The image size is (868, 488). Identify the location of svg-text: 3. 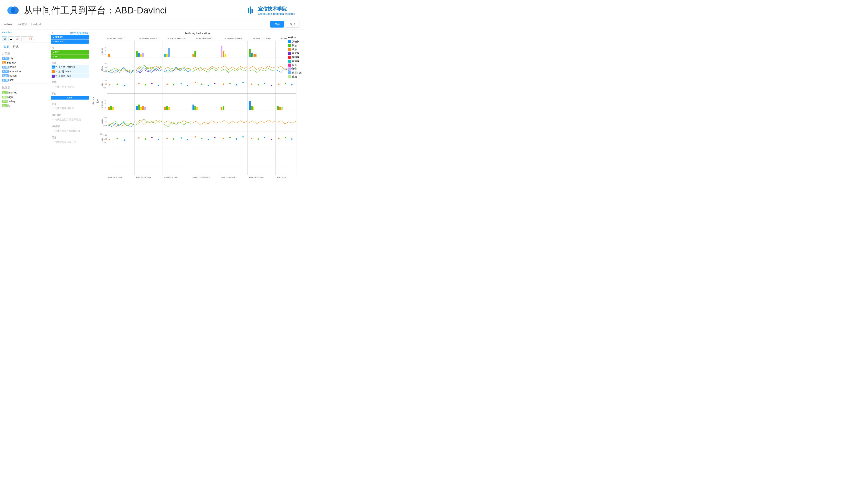
(105, 100).